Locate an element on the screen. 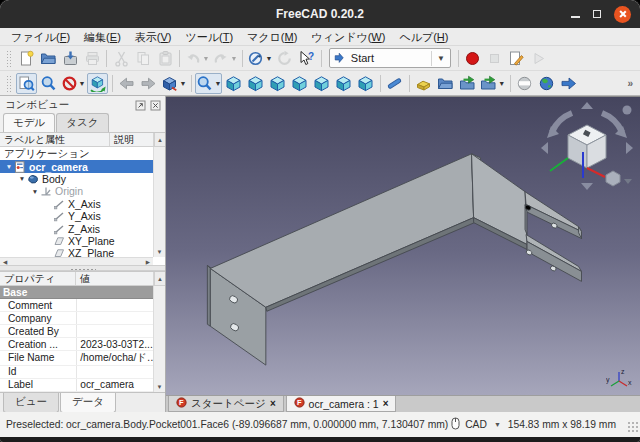 The width and height of the screenshot is (640, 442). menu-item-1: 編集(E) is located at coordinates (102, 37).